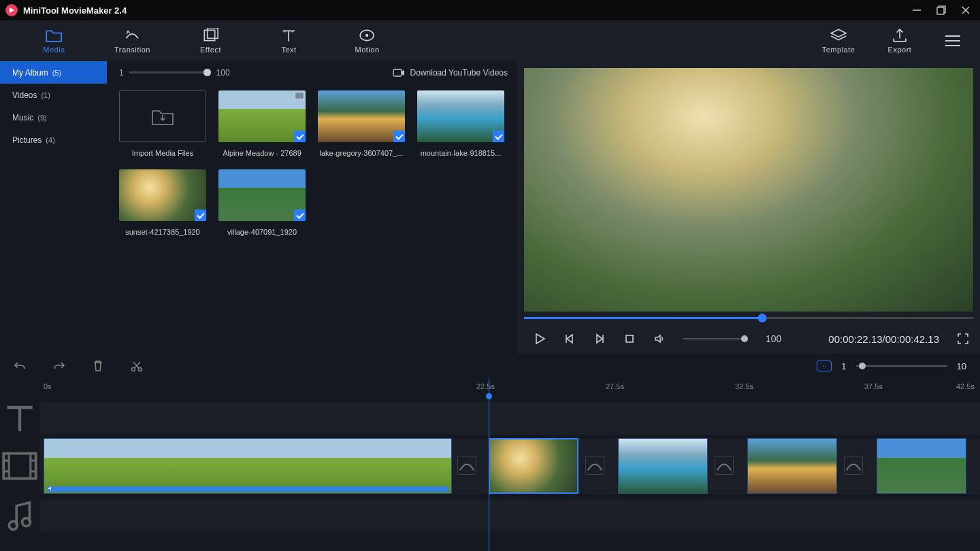 The width and height of the screenshot is (980, 551). I want to click on download-youtube-label: Download YouTube Videos, so click(459, 73).